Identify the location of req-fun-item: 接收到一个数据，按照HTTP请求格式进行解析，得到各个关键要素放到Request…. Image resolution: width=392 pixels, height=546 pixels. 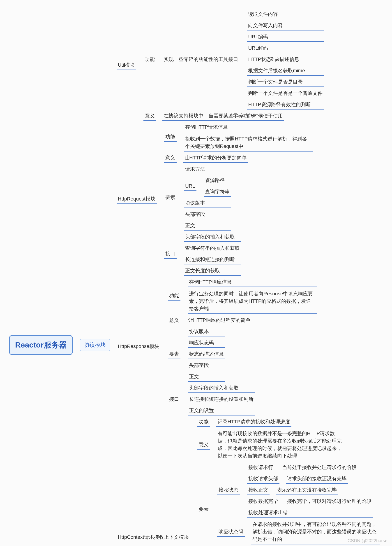
(248, 143).